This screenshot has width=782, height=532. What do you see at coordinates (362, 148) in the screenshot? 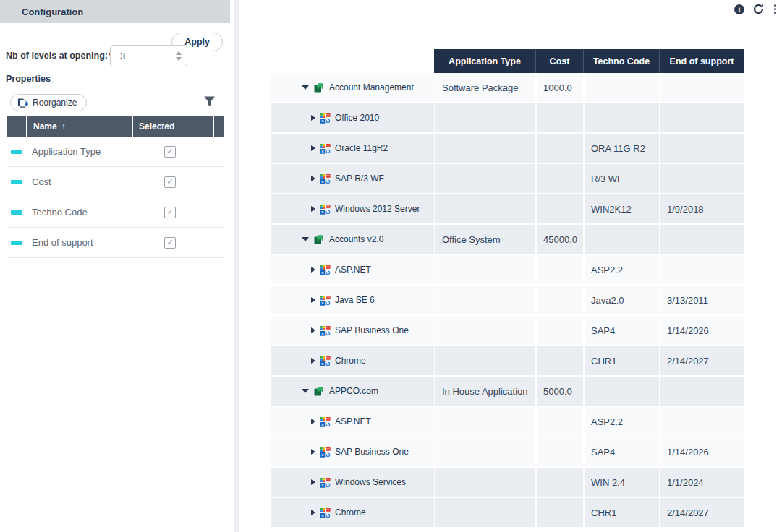
I see `item-name: Oracle 11gR2` at bounding box center [362, 148].